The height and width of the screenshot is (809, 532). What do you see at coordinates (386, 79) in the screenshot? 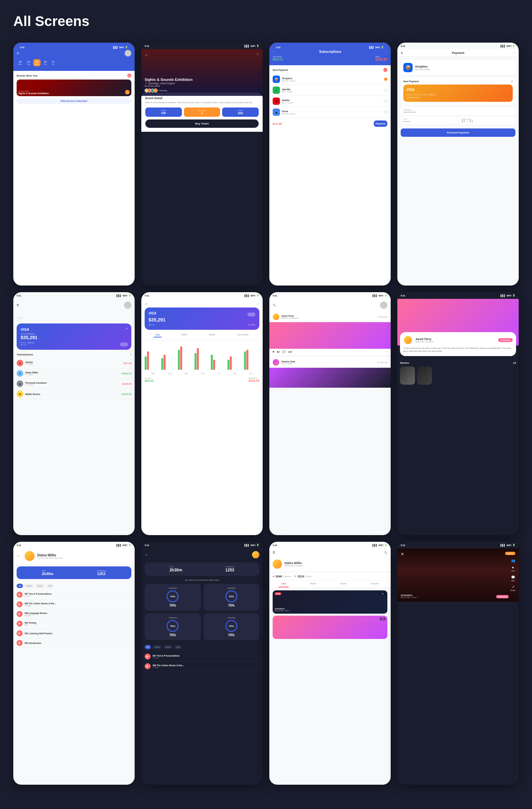
I see `dropbox-radio` at bounding box center [386, 79].